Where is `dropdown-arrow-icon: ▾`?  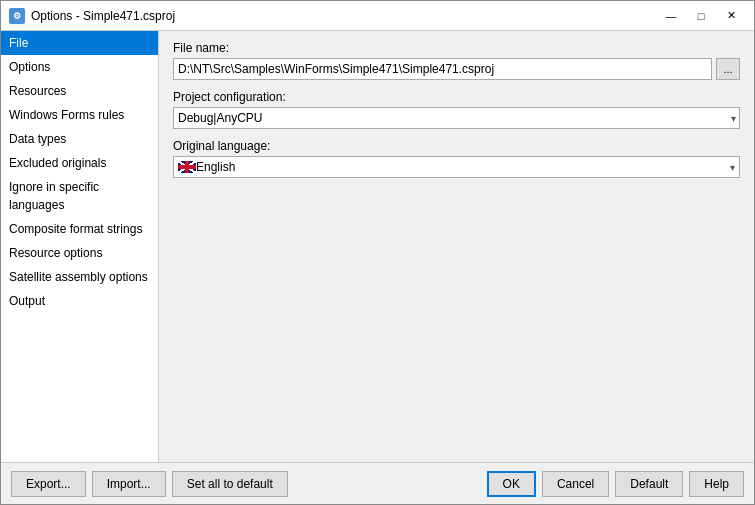 dropdown-arrow-icon: ▾ is located at coordinates (732, 168).